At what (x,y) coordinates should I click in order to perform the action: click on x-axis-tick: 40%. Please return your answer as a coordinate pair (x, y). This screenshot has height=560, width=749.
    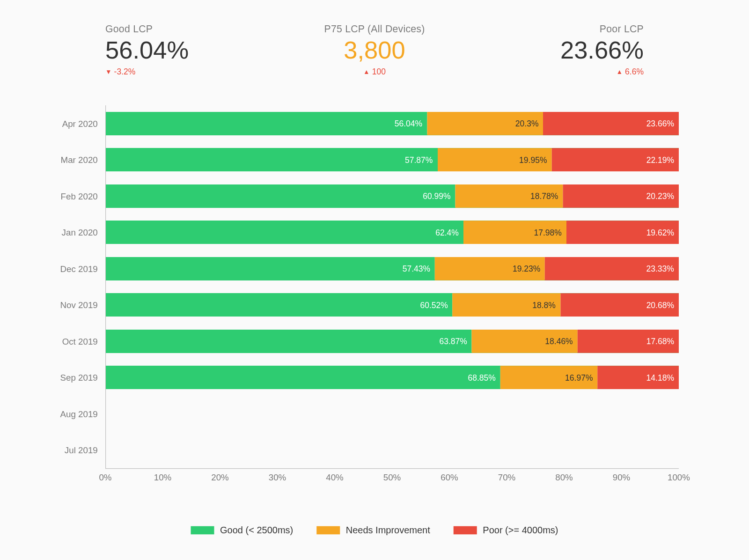
    Looking at the image, I should click on (335, 478).